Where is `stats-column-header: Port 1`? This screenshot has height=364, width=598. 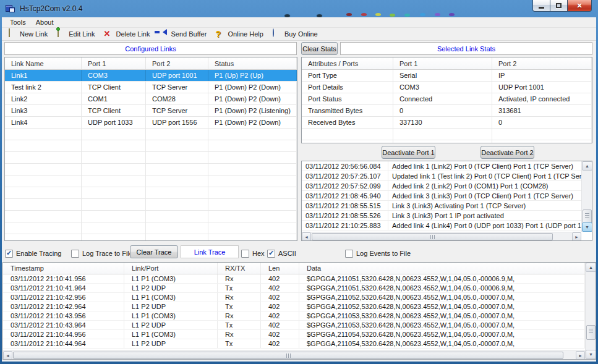
stats-column-header: Port 1 is located at coordinates (443, 63).